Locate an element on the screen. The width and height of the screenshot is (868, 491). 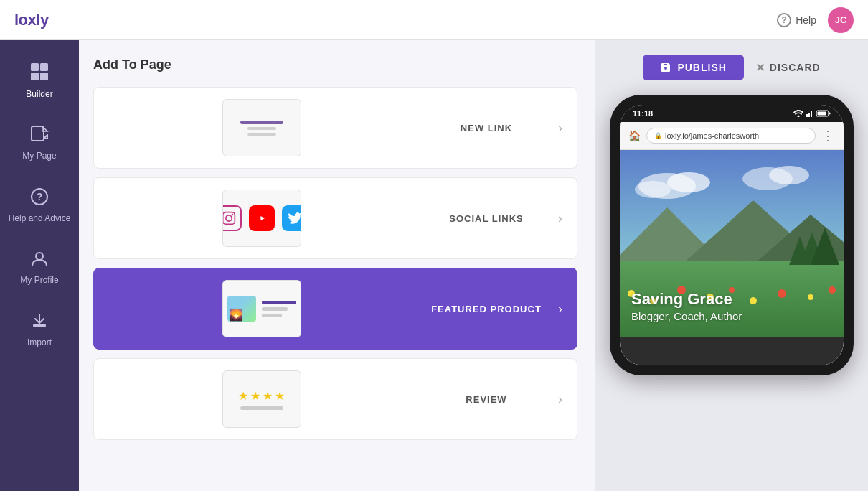
preview-toolbar: PUBLISH ✕ DISCARD is located at coordinates (732, 67).